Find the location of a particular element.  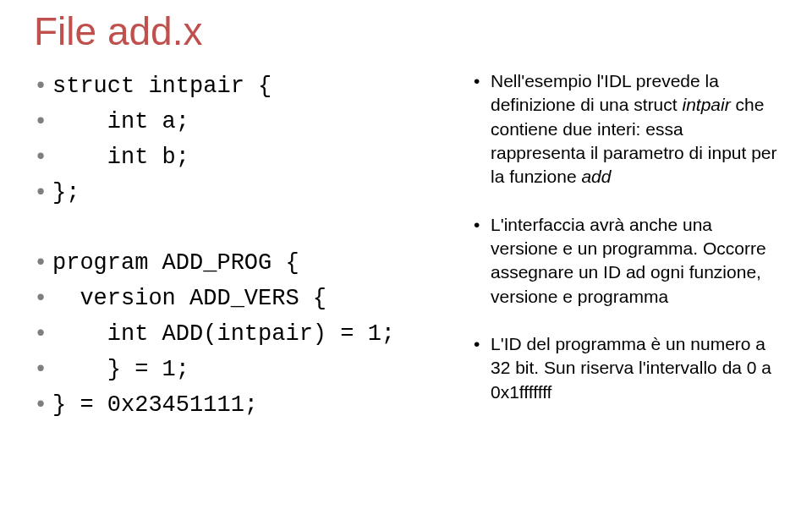

code-text: version ADD_VERS { is located at coordinates (189, 299).